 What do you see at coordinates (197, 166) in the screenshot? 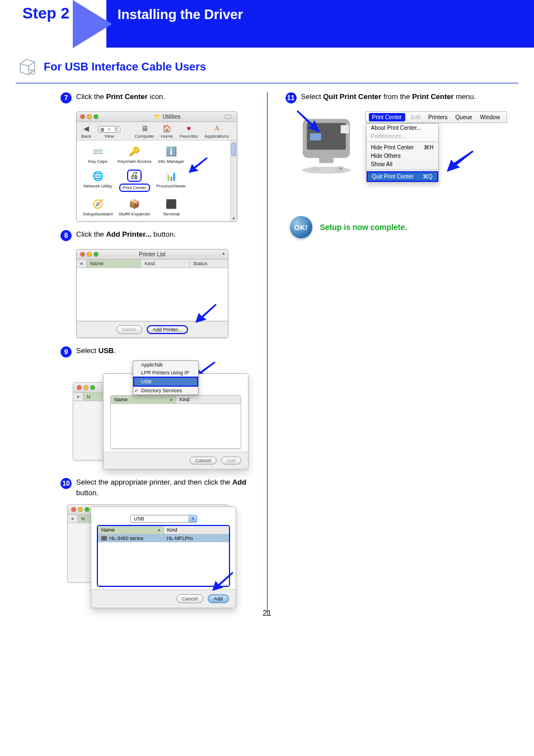
I see `callout-arrow` at bounding box center [197, 166].